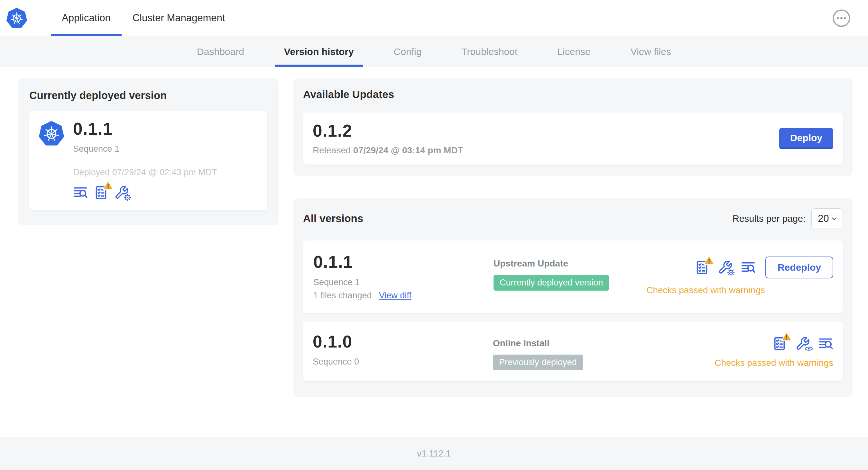  Describe the element at coordinates (86, 18) in the screenshot. I see `tab-application: Application` at that location.